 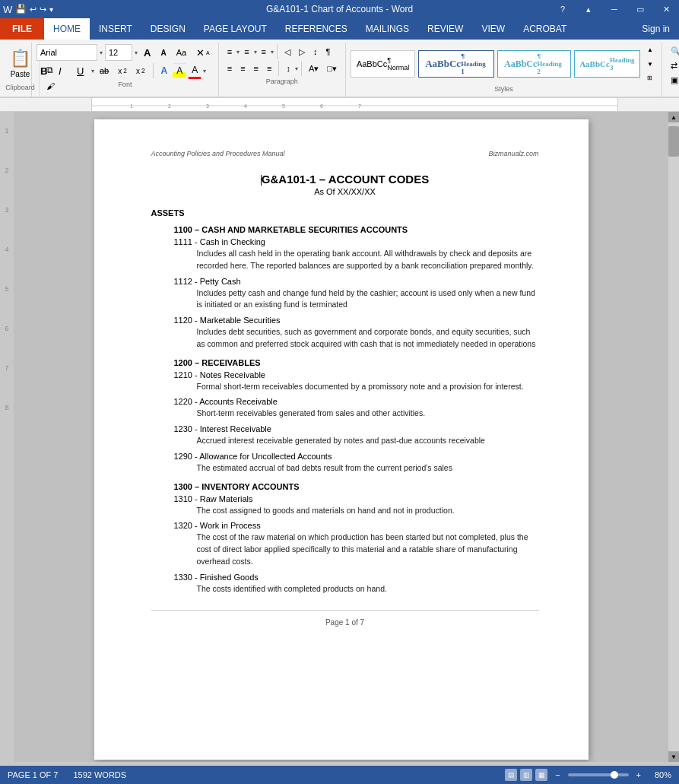 I want to click on replace-button: ⇄ Replace, so click(x=673, y=65).